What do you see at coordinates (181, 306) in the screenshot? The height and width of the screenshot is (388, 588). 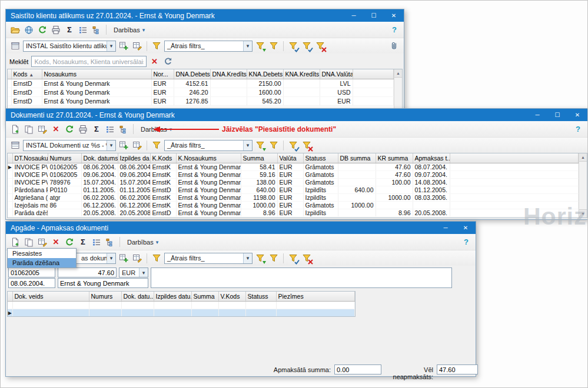 I see `table-row` at bounding box center [181, 306].